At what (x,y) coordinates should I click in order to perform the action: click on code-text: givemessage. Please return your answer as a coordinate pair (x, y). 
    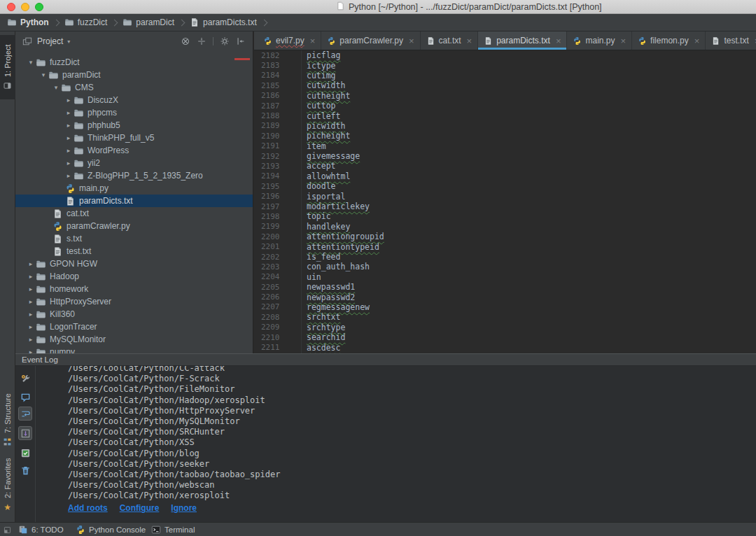
    Looking at the image, I should click on (333, 156).